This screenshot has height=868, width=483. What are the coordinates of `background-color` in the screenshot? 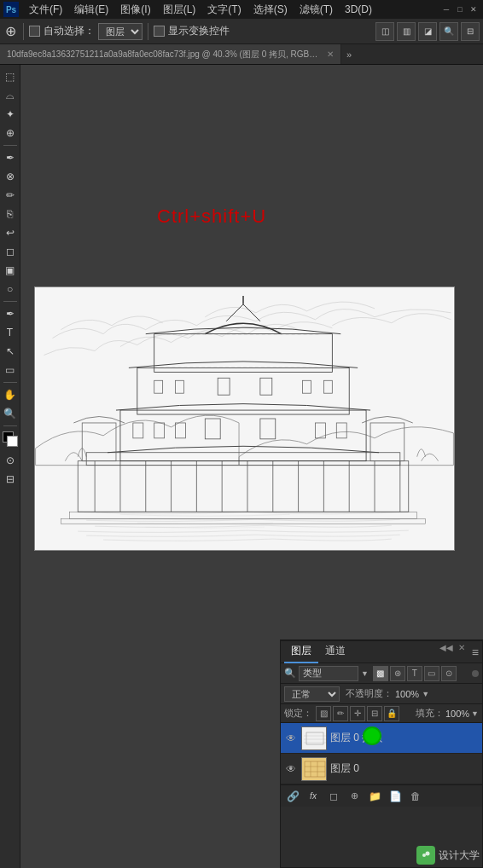 It's located at (12, 442).